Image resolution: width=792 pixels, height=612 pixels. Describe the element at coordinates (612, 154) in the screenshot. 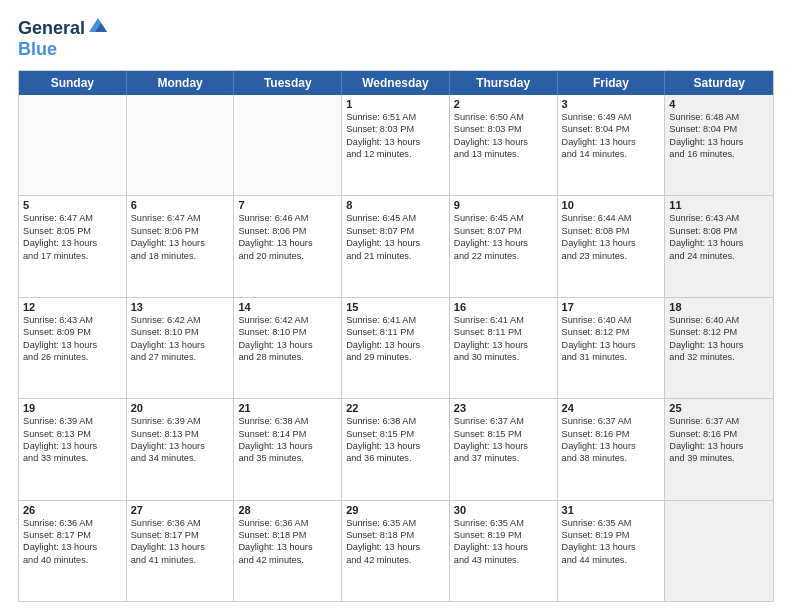

I see `cell-line: and 14 minutes.` at that location.